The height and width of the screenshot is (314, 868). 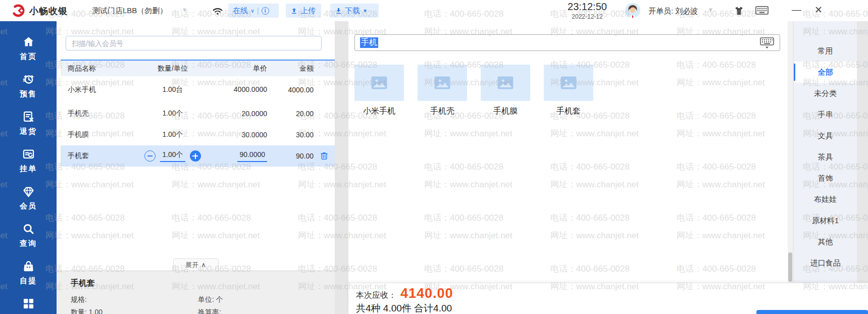 I want to click on self-pickup-bag-icon, so click(x=28, y=267).